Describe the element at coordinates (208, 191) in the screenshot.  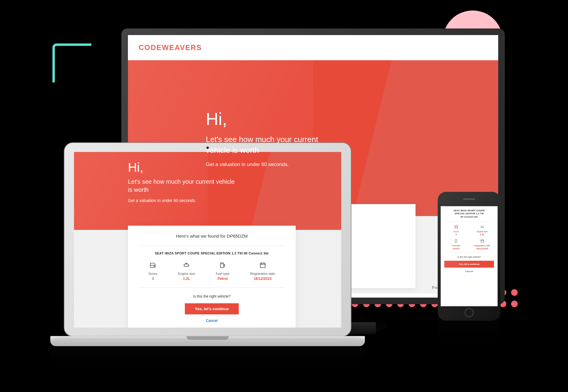
I see `hero-section: Hi, Let's see how much your current vehi…` at that location.